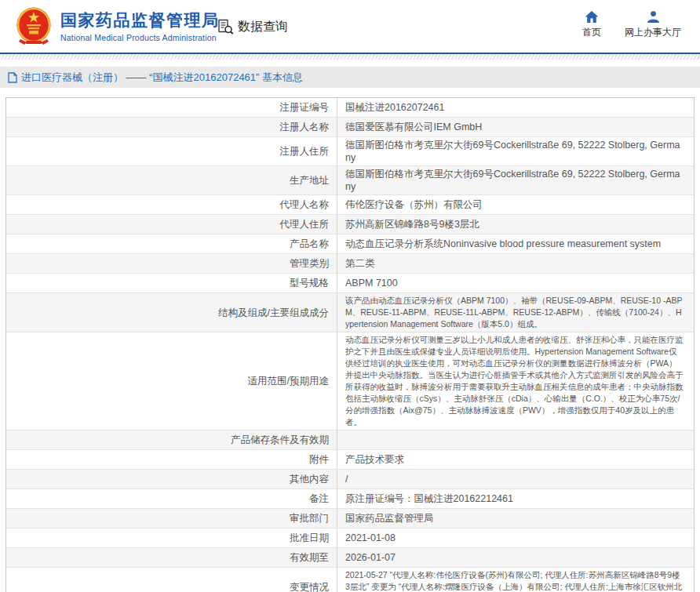 The height and width of the screenshot is (592, 700). I want to click on row-label-text: 注册人名称, so click(304, 127).